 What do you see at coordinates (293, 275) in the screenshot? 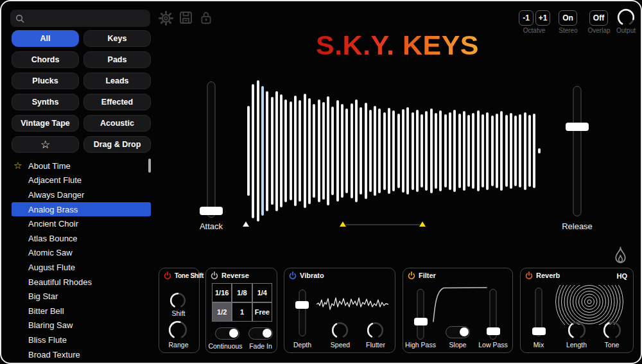
I see `vibrato-power-icon` at bounding box center [293, 275].